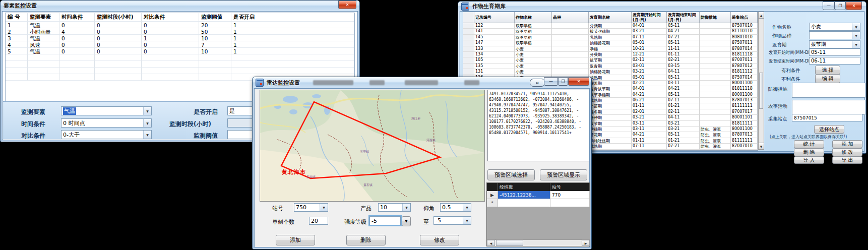 The width and height of the screenshot is (868, 250). What do you see at coordinates (180, 44) in the screenshot?
I see `table-row: 4 风速 0 0 0 7 1` at bounding box center [180, 44].